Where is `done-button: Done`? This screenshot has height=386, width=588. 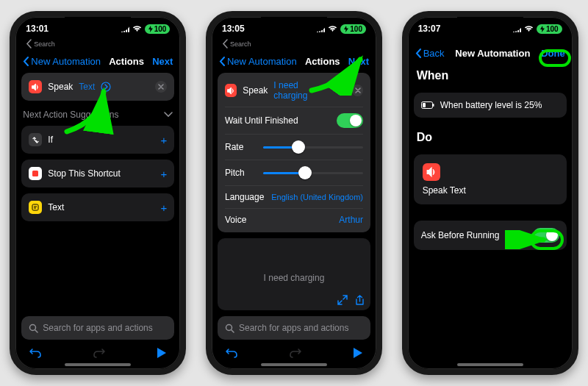 done-button: Done is located at coordinates (553, 53).